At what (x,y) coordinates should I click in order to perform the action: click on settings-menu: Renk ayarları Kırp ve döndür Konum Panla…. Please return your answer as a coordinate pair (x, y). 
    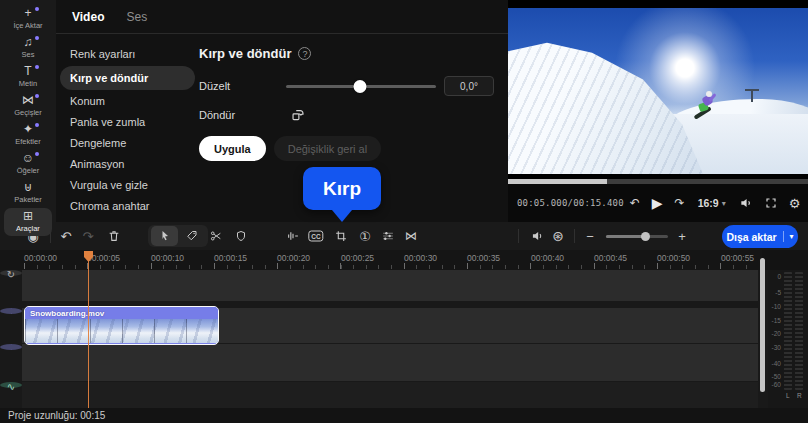
    Looking at the image, I should click on (126, 126).